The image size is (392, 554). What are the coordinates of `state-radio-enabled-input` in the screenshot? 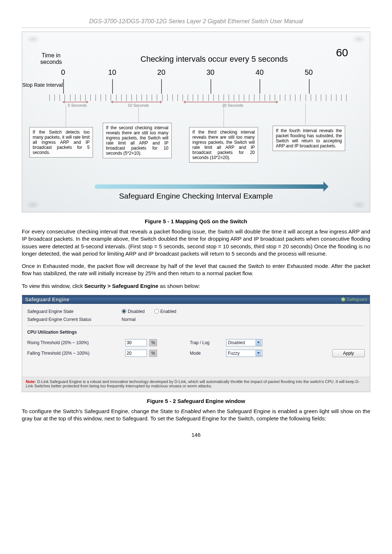 It's located at (157, 311).